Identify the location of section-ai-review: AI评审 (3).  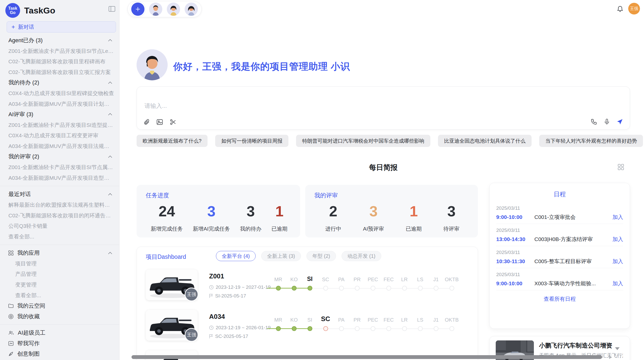
(60, 114).